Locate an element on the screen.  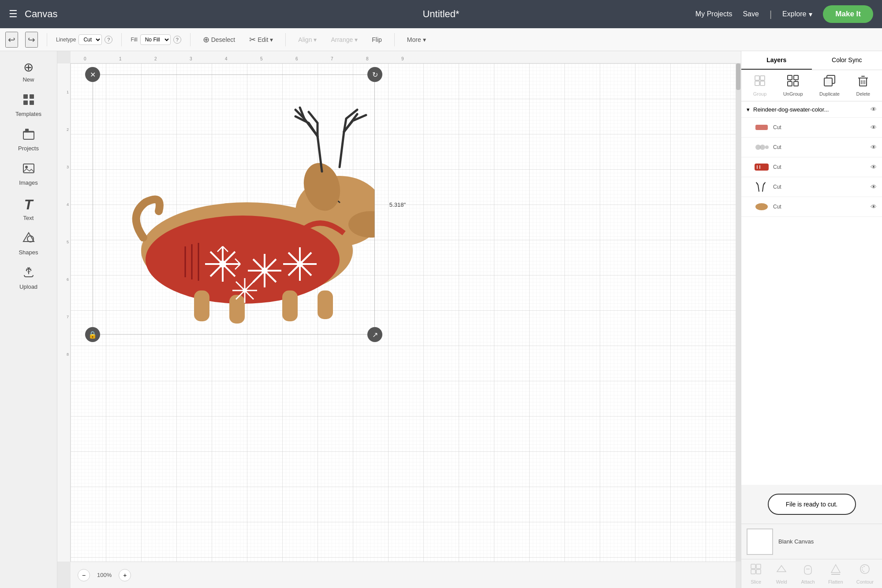
layer-item-2: Cut 👁 is located at coordinates (811, 147).